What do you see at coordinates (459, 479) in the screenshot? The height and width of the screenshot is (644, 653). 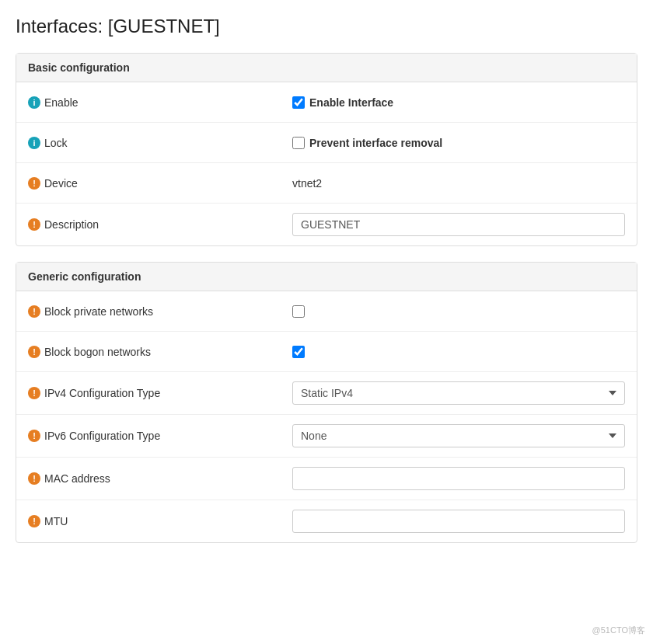 I see `mac-address-value` at bounding box center [459, 479].